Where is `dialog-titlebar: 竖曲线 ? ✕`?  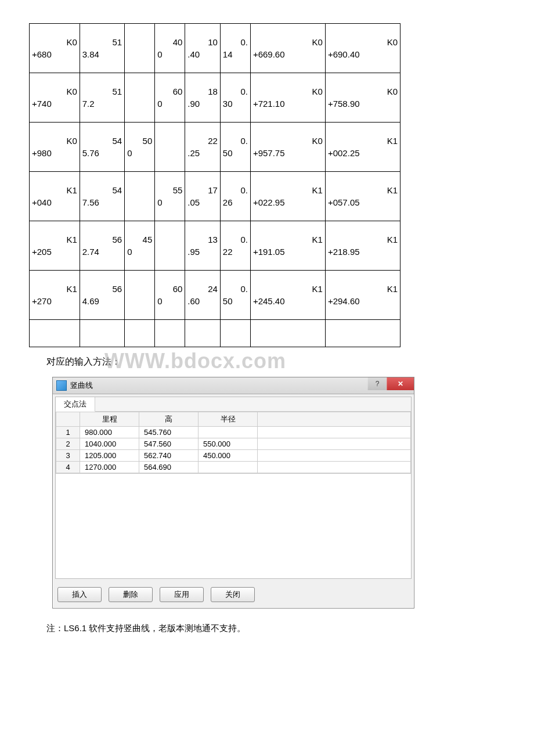
dialog-titlebar: 竖曲线 ? ✕ is located at coordinates (233, 386).